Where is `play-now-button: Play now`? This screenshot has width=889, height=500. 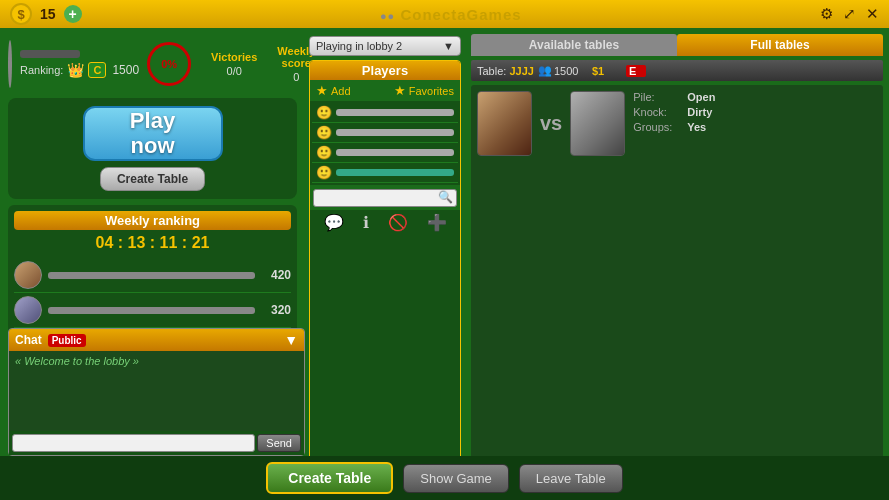
play-now-button: Play now is located at coordinates (153, 134).